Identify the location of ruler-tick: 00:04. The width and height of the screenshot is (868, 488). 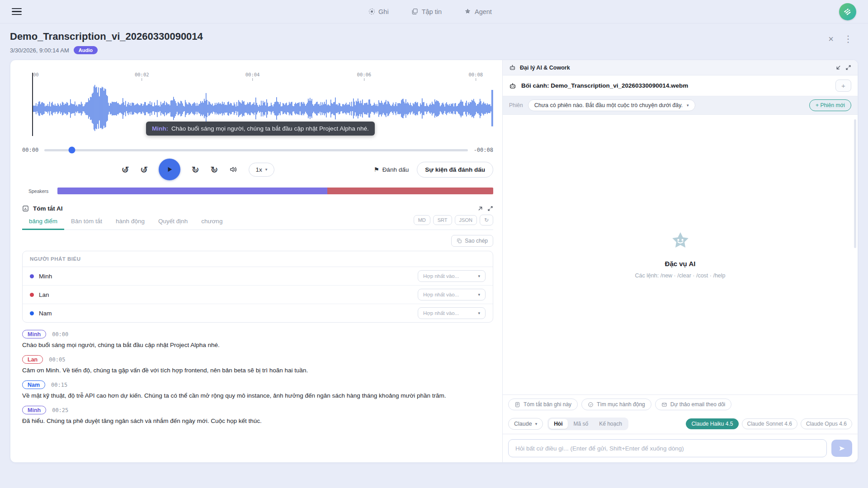
(253, 76).